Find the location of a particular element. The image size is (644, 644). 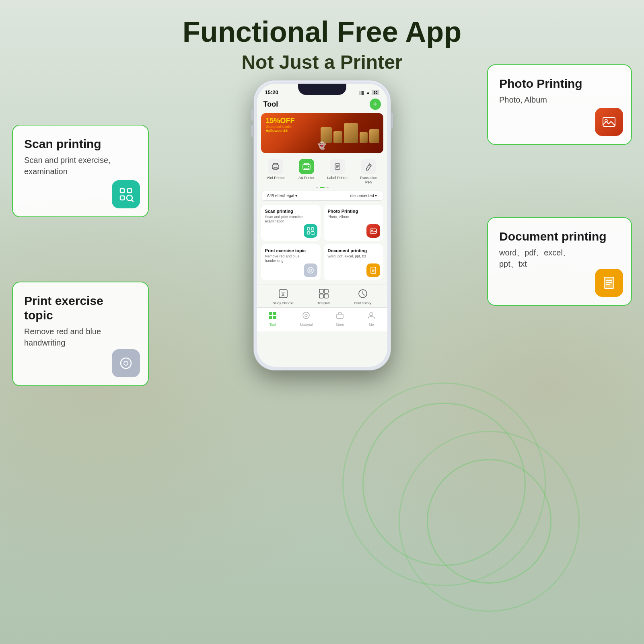

phone-vol-down is located at coordinates (252, 131).